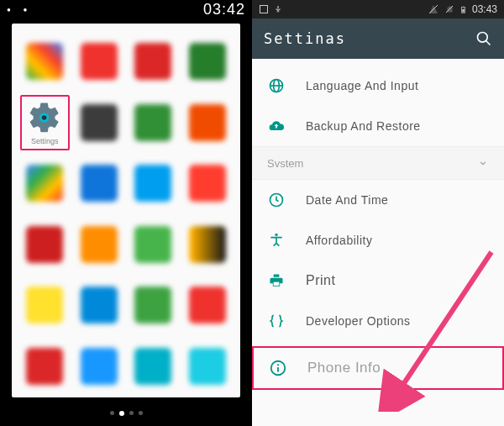 The width and height of the screenshot is (504, 426). I want to click on gear-icon, so click(45, 118).